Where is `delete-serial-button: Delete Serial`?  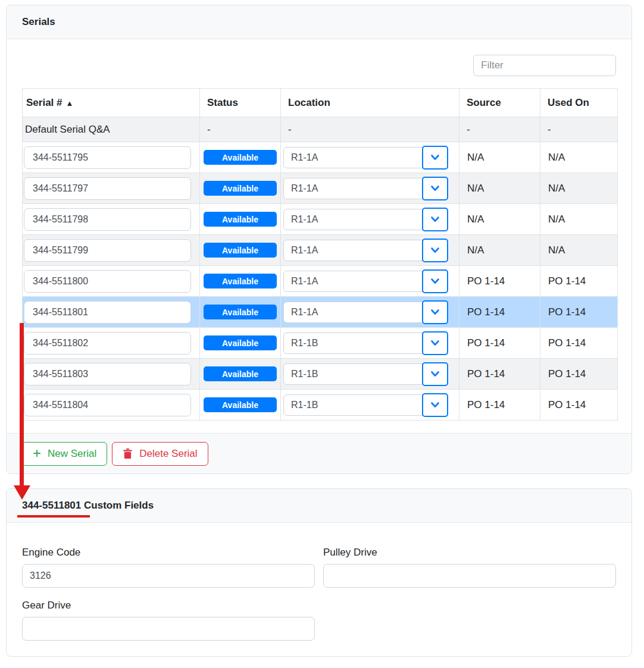 delete-serial-button: Delete Serial is located at coordinates (160, 454).